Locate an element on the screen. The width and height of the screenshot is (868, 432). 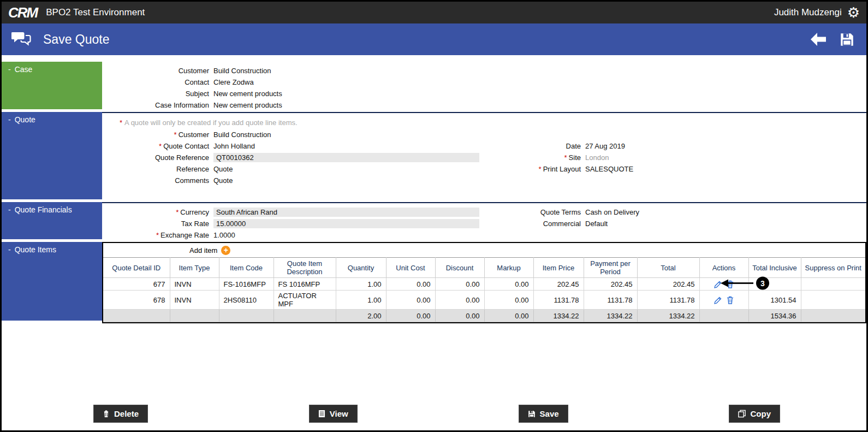
col-quantity: Quantity is located at coordinates (361, 268).